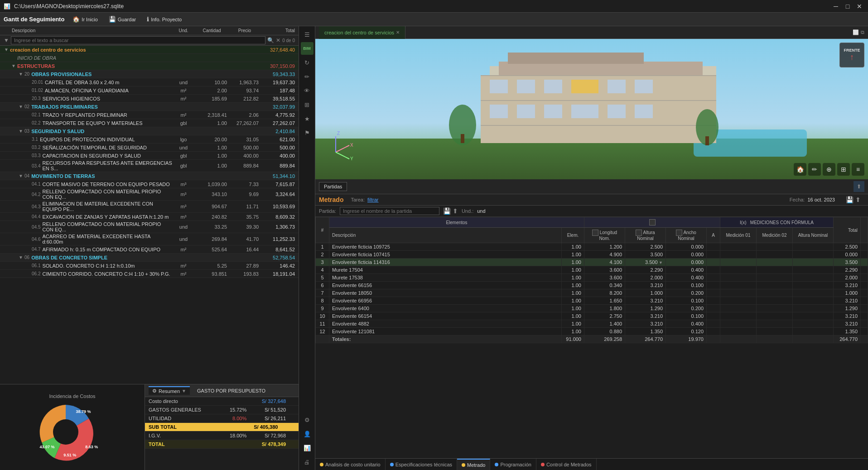 This screenshot has width=868, height=470. Describe the element at coordinates (858, 200) in the screenshot. I see `expand-metrado-icon: ⬆` at that location.